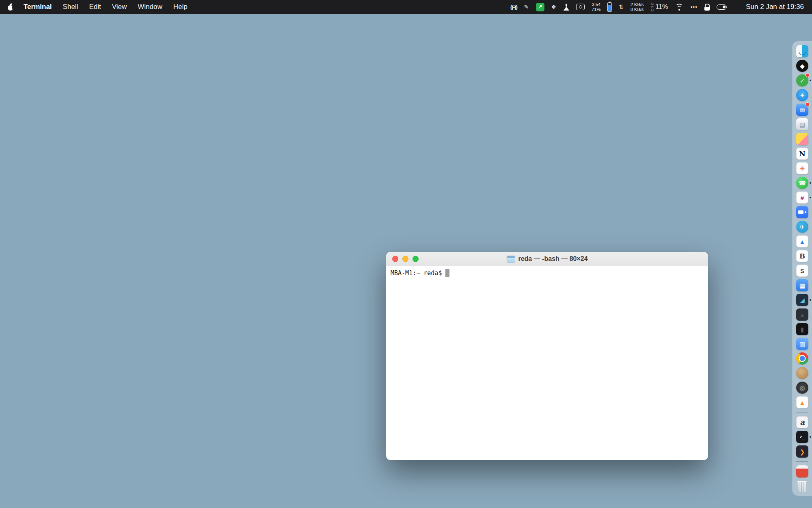 The image size is (812, 508). What do you see at coordinates (802, 198) in the screenshot?
I see `hash-icon: #` at bounding box center [802, 198].